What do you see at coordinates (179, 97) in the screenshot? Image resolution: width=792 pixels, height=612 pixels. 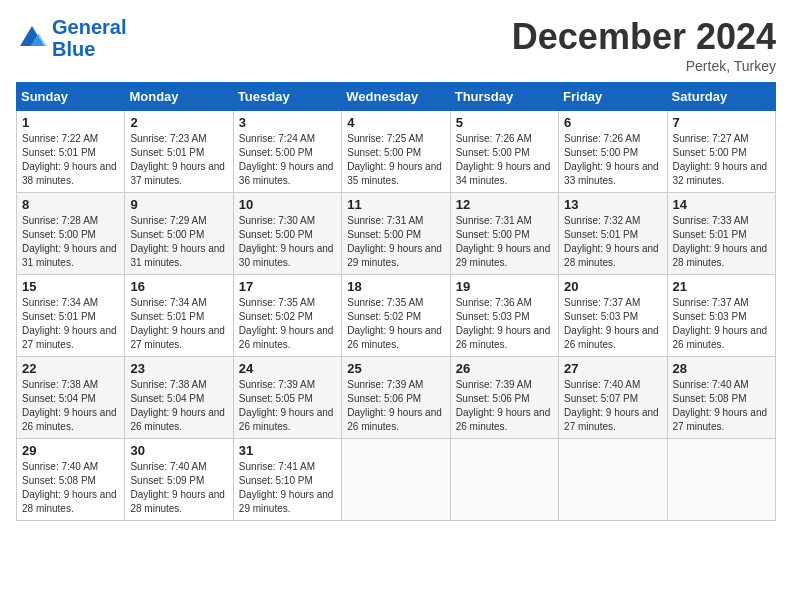 I see `day-of-week-header: Monday` at bounding box center [179, 97].